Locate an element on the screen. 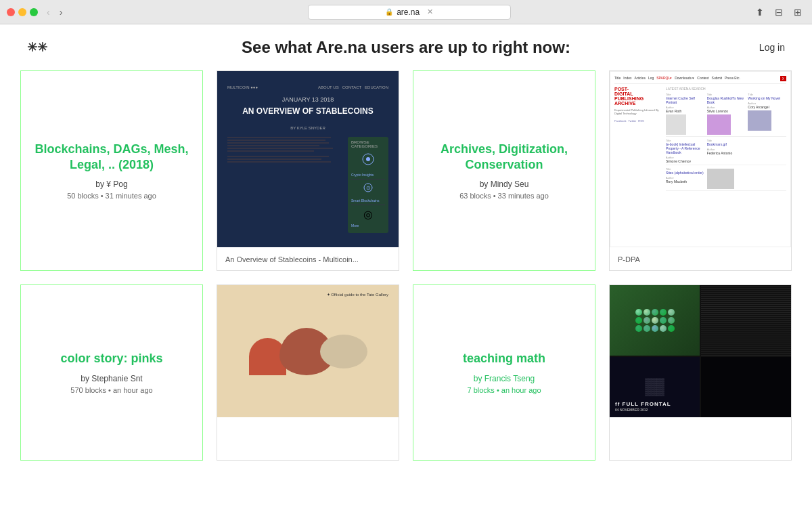 The image size is (812, 508). card-title: color story: pinks is located at coordinates (111, 359).